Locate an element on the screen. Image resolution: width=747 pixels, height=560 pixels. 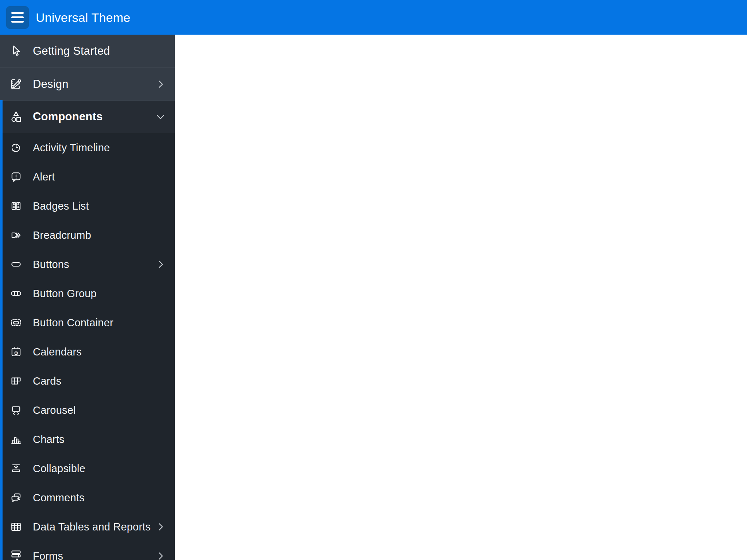
sidebar-item-cards: Cards is located at coordinates (88, 381).